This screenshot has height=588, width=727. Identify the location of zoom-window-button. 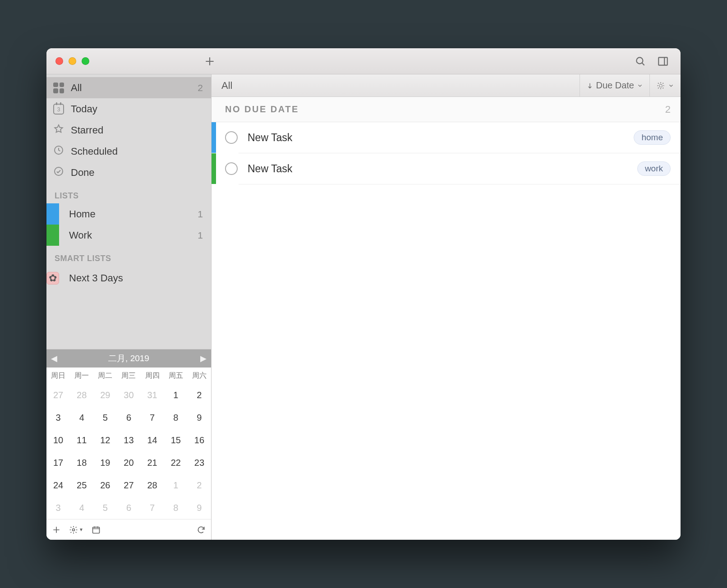
(86, 61).